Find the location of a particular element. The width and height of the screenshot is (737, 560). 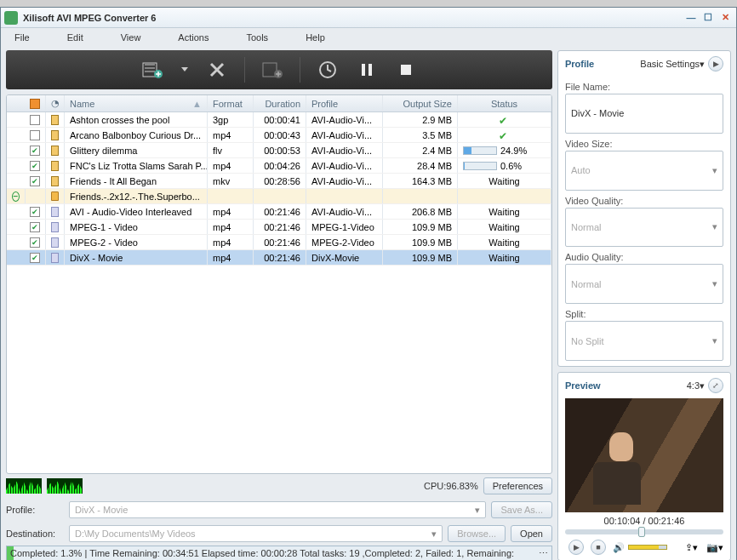

table-row: Arcano Balbonboy Curious Dr...mp400:00:4… is located at coordinates (279, 135).